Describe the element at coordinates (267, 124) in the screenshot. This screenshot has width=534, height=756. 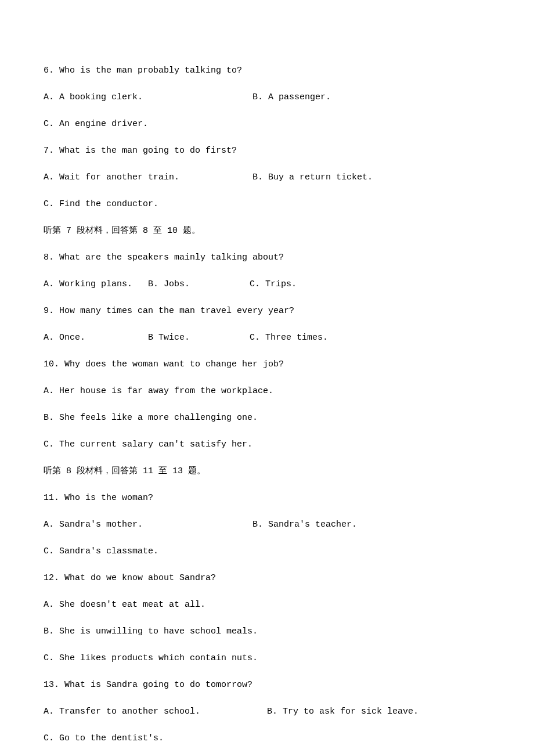
I see `question-6-option-c: C. An engine driver.` at that location.